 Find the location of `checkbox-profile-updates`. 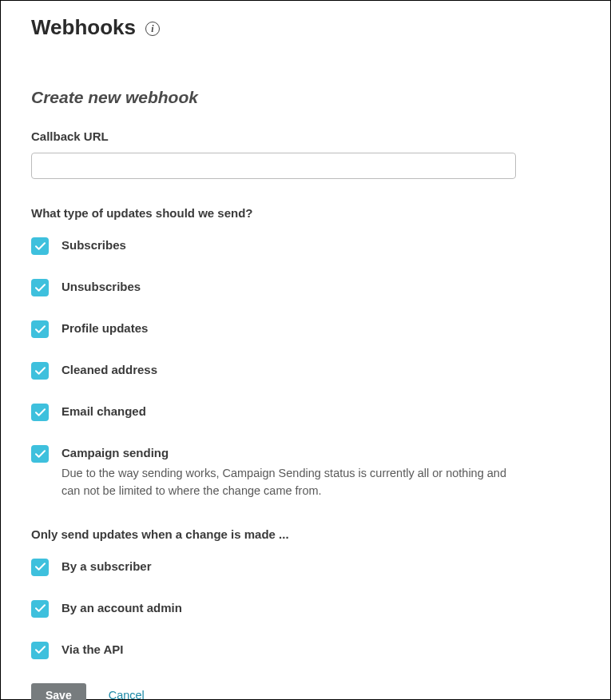

checkbox-profile-updates is located at coordinates (40, 329).